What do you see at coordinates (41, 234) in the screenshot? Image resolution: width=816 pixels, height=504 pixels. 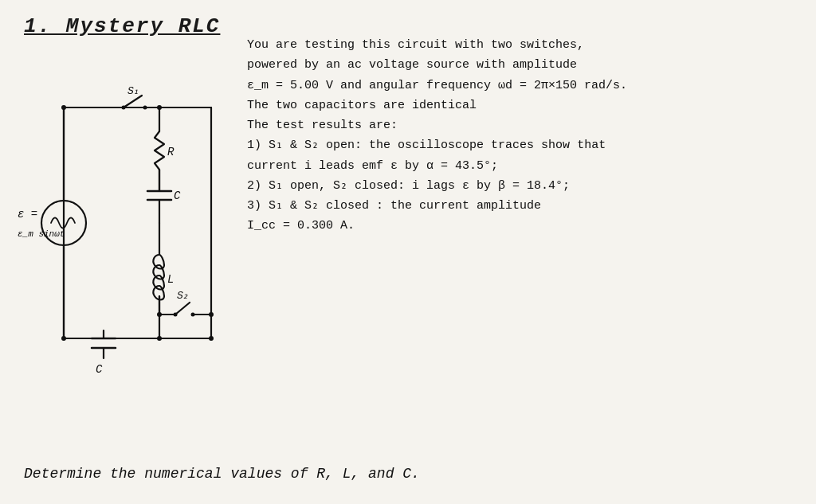 I see `svg-text: ε_m sinωt` at bounding box center [41, 234].